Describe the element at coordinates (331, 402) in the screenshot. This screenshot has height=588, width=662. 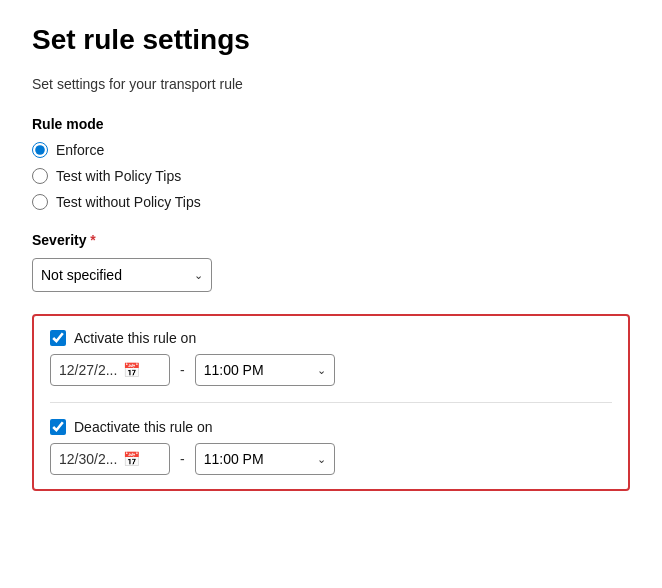
I see `divider` at that location.